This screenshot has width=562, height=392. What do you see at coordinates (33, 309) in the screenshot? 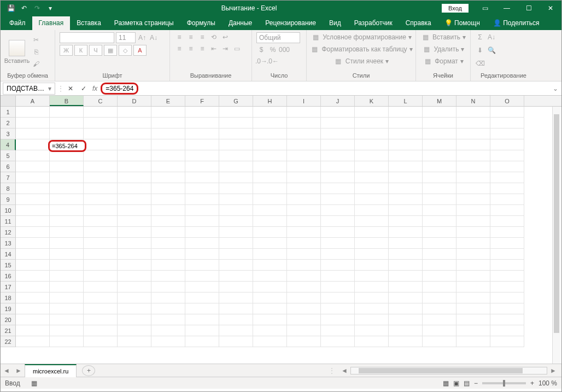
I see `cell-A19` at bounding box center [33, 309].